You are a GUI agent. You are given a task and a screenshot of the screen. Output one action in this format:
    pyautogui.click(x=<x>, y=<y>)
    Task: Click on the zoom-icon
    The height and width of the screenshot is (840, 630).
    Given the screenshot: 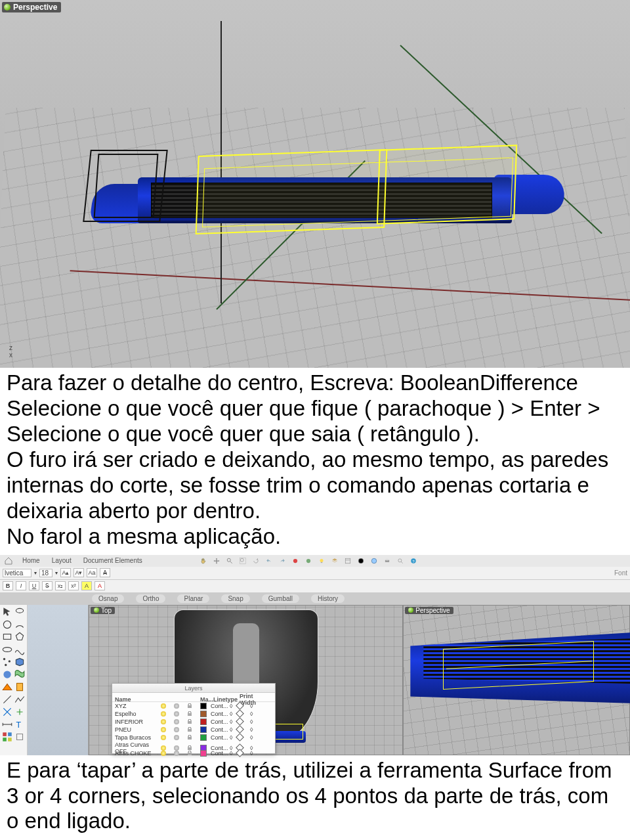 What is the action you would take?
    pyautogui.click(x=230, y=561)
    